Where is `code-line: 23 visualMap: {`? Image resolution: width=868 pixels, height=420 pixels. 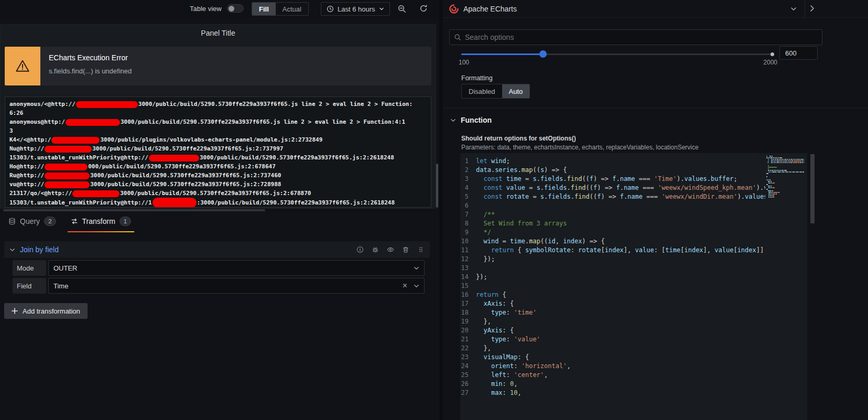
code-line: 23 visualMap: { is located at coordinates (613, 358).